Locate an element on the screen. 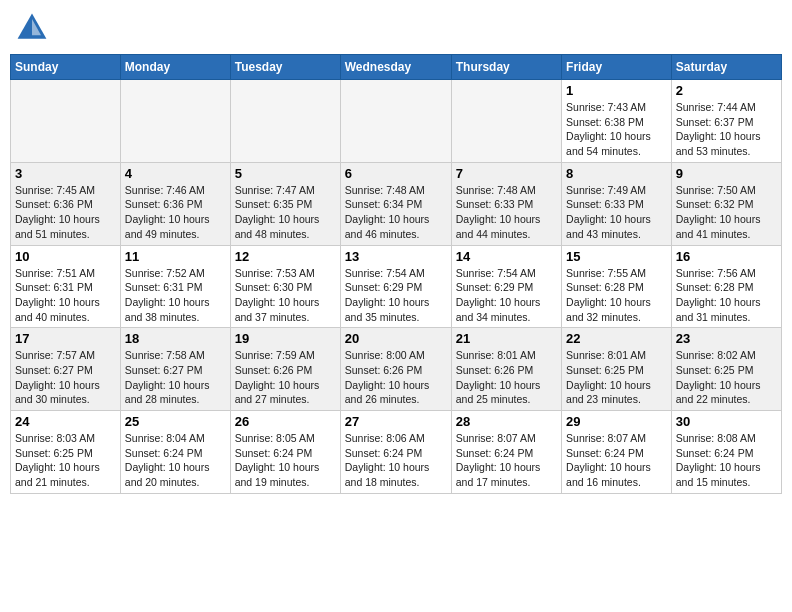 This screenshot has height=612, width=792. day-info: Sunrise: 8:00 AMSunset: 6:26 PMDaylight:… is located at coordinates (396, 378).